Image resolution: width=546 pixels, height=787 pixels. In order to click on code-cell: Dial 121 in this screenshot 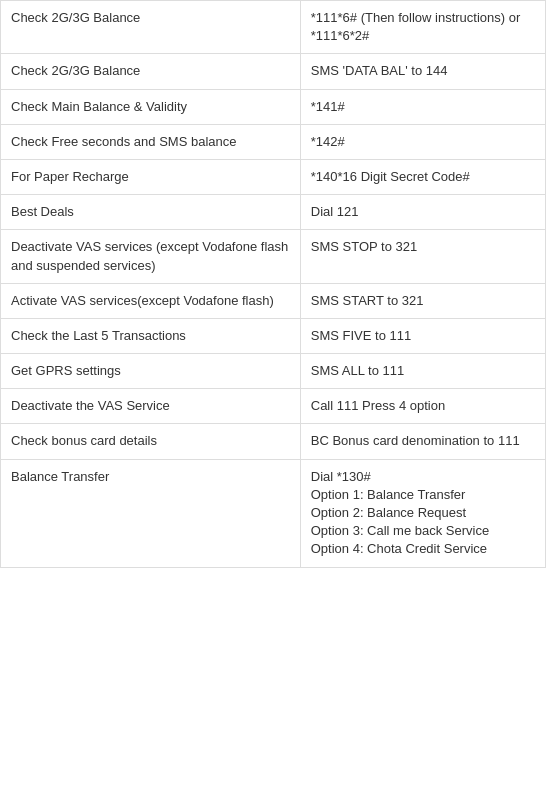, I will do `click(422, 212)`.